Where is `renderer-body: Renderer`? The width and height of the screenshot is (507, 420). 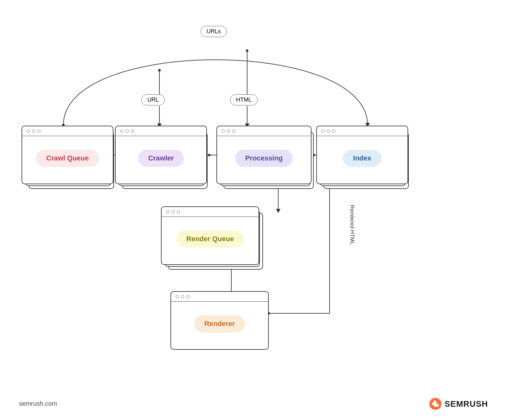 renderer-body: Renderer is located at coordinates (220, 324).